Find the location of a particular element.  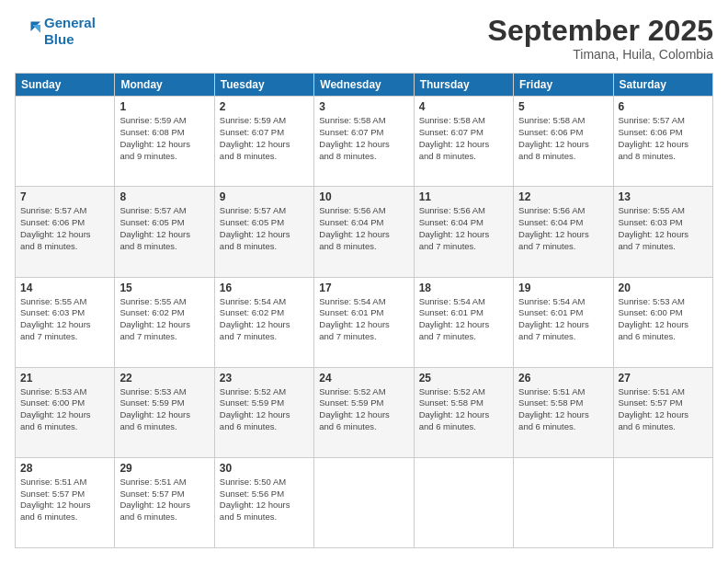

table-cell: 12Sunrise: 5:56 AM Sunset: 6:04 PM Dayli… is located at coordinates (563, 232).